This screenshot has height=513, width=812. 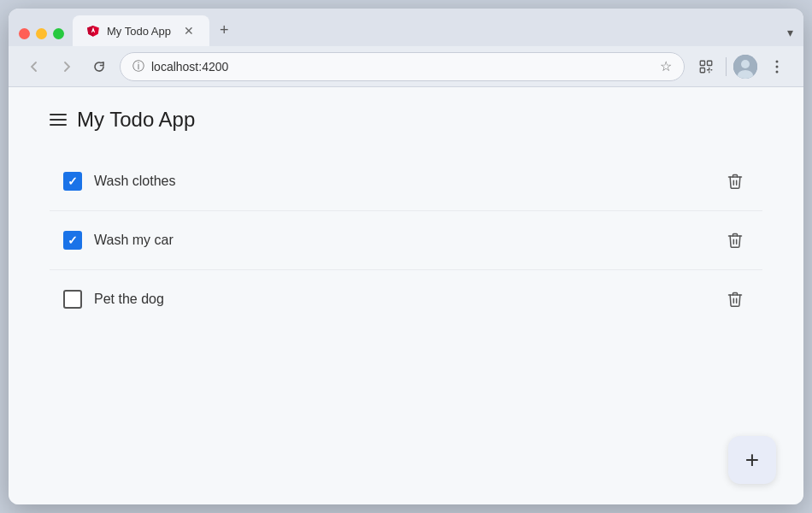 What do you see at coordinates (402, 67) in the screenshot?
I see `url-text: localhost:4200` at bounding box center [402, 67].